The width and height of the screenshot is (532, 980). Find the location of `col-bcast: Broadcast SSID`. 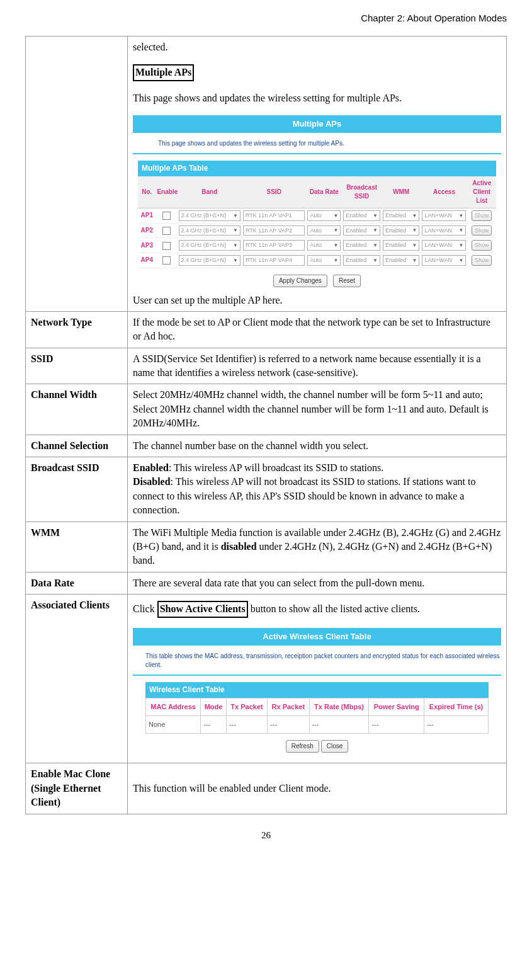

col-bcast: Broadcast SSID is located at coordinates (361, 193).